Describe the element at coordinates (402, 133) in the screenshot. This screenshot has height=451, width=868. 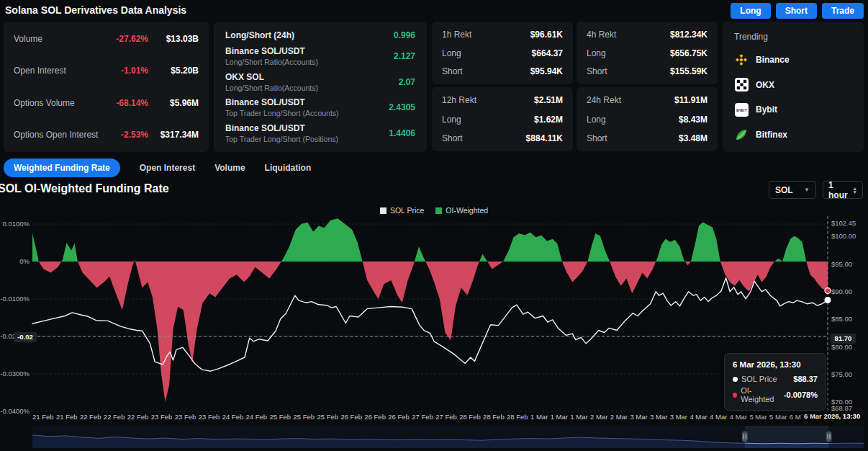
I see `ratio-value: 1.4406` at that location.